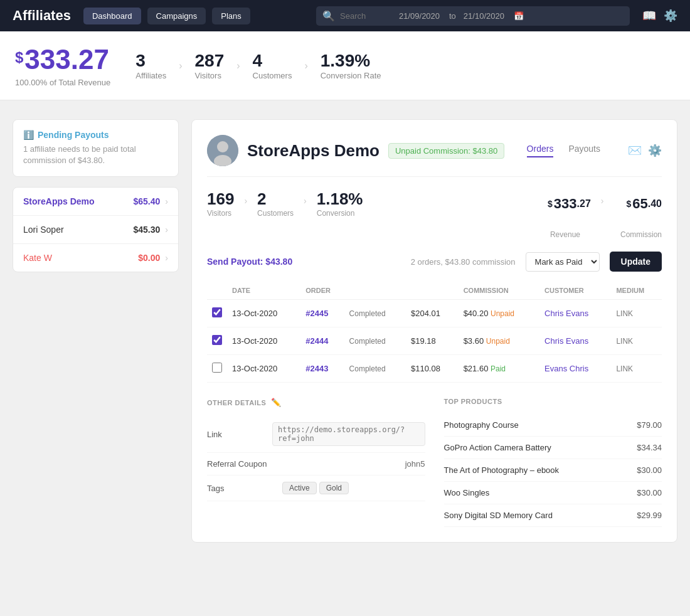 Image resolution: width=690 pixels, height=616 pixels. I want to click on affiliate-name-2: Kate W, so click(80, 258).